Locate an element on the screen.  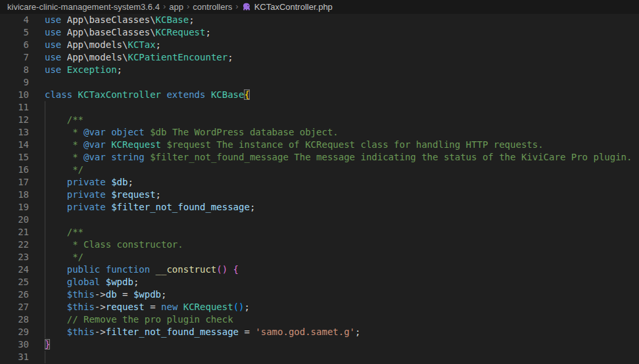
breadcrumb-item-app: app is located at coordinates (176, 7).